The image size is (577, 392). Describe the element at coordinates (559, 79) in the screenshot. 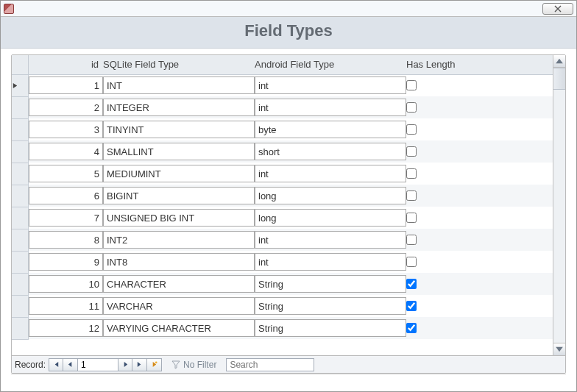

I see `scroll-thumb` at that location.